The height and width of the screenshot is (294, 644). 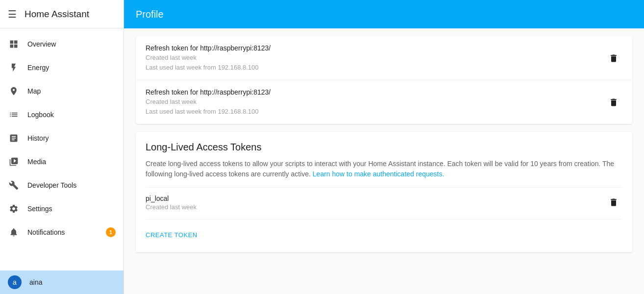 I want to click on sidebar-label-developer-tools: Developer Tools, so click(x=52, y=185).